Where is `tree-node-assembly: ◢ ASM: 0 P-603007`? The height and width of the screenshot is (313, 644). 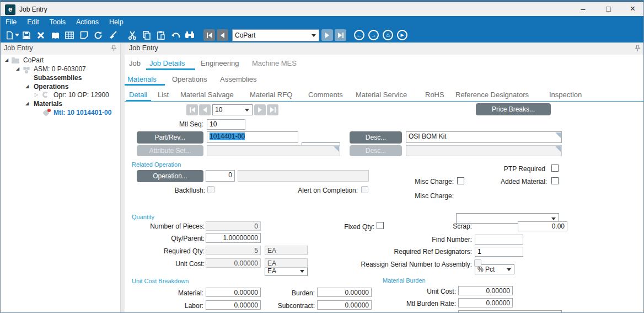 tree-node-assembly: ◢ ASM: 0 P-603007 is located at coordinates (61, 70).